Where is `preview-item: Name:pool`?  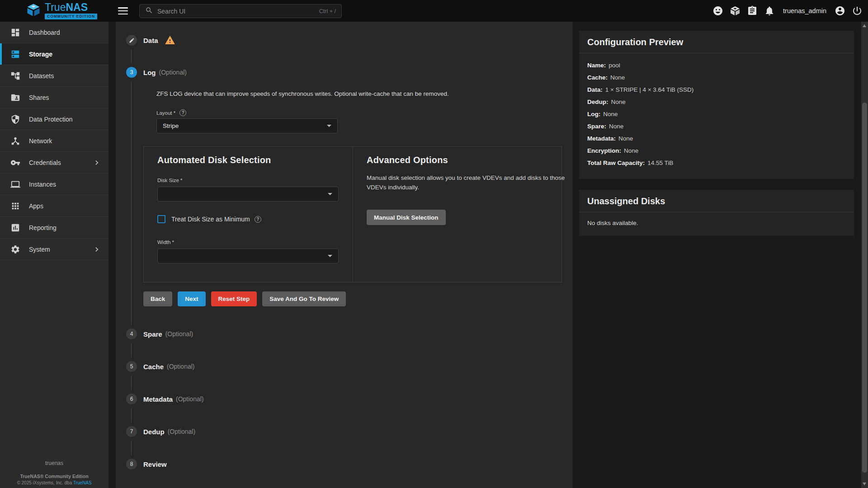 preview-item: Name:pool is located at coordinates (717, 65).